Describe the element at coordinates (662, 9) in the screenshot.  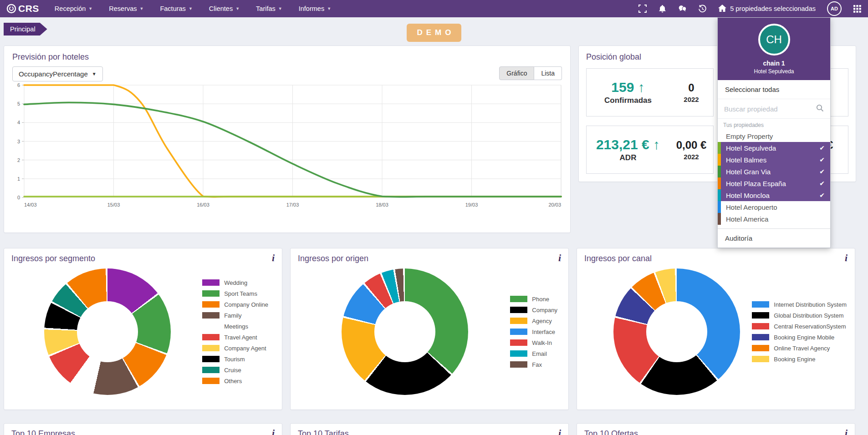
I see `bell-icon` at that location.